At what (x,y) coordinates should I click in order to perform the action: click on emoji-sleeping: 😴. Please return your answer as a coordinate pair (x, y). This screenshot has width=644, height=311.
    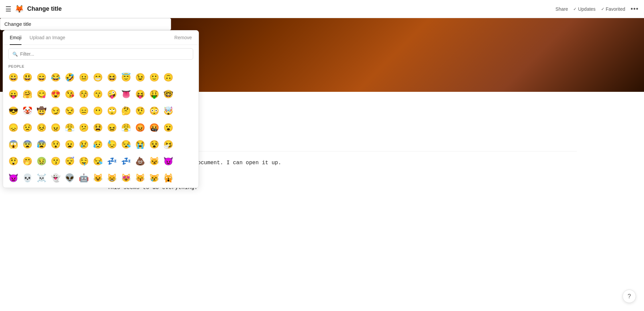
    Looking at the image, I should click on (70, 161).